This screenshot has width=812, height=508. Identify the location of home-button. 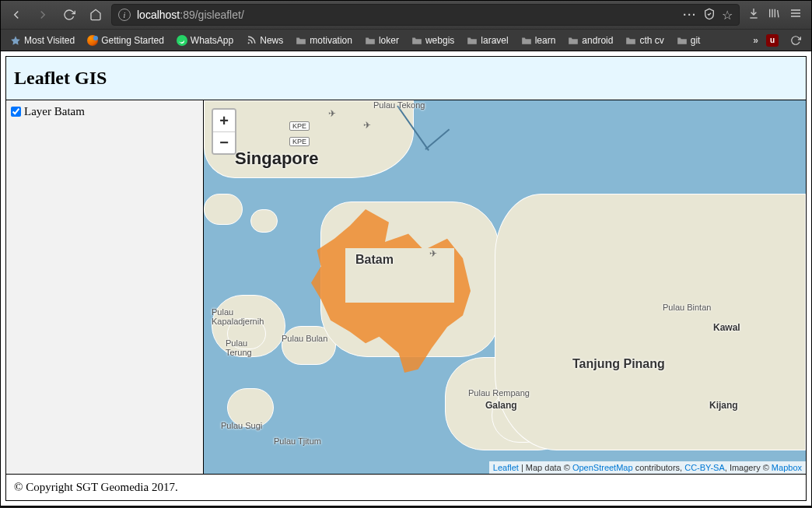
(96, 15).